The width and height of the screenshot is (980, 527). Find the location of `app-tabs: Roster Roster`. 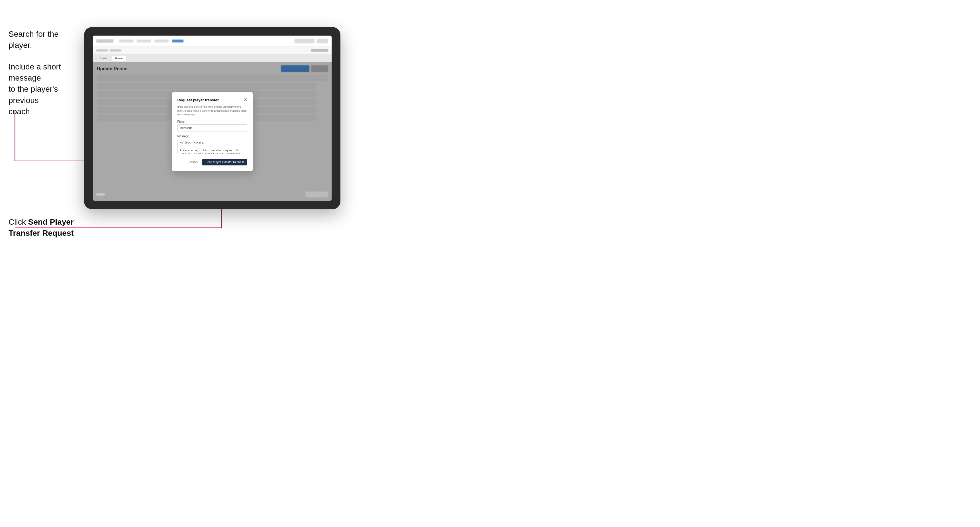

app-tabs: Roster Roster is located at coordinates (212, 59).